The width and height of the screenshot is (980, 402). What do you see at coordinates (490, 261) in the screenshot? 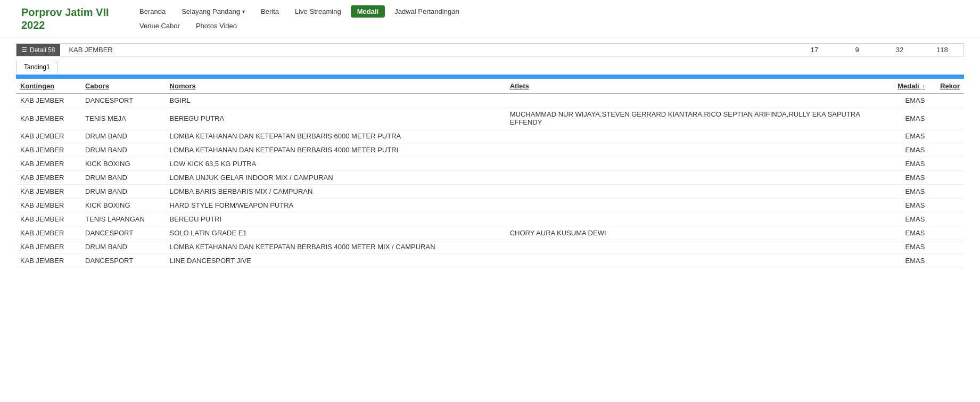
I see `table-row: KAB JEMBER DANCESPORT LINE DANCESPORT JI…` at bounding box center [490, 261].